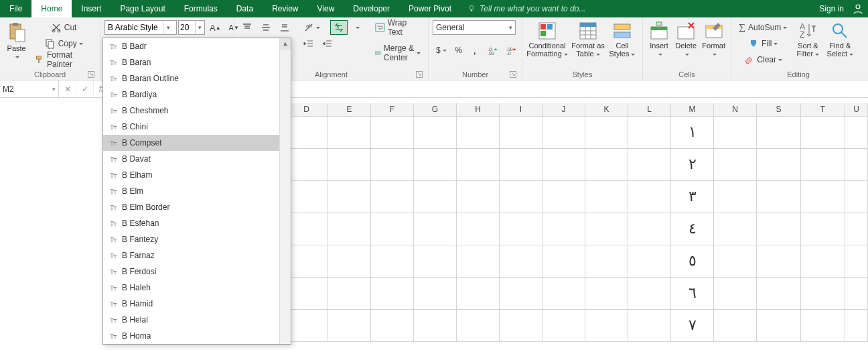  Describe the element at coordinates (197, 288) in the screenshot. I see `font-list-item: TᴛB Haleh` at that location.